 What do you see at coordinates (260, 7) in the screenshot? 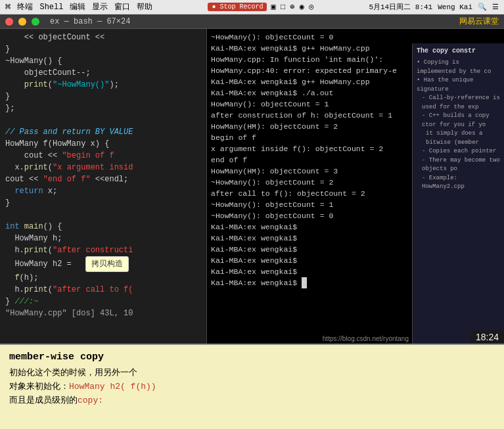
I see `menu-bar-center: ● Stop Record ▣ □ ⊕ ◉ ◎` at bounding box center [260, 7].